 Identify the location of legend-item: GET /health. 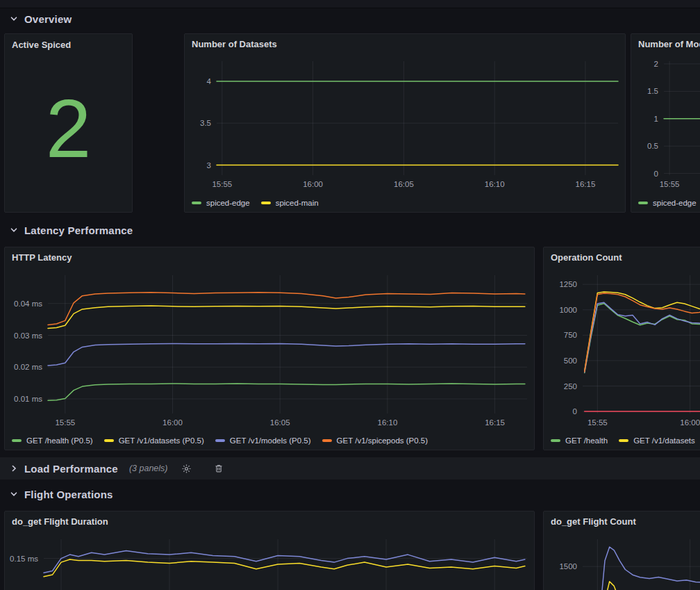
(579, 441).